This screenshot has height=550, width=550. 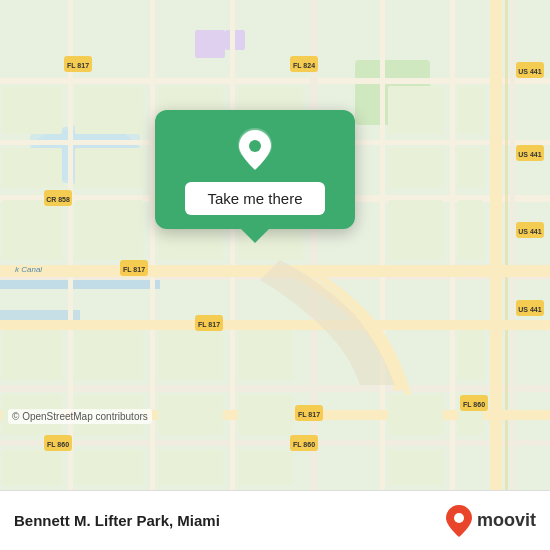 I want to click on moovit-pin-icon, so click(x=459, y=521).